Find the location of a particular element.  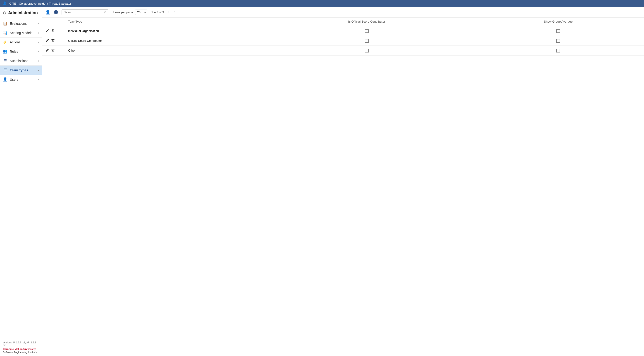

search-clear-button: ✕ is located at coordinates (104, 12).